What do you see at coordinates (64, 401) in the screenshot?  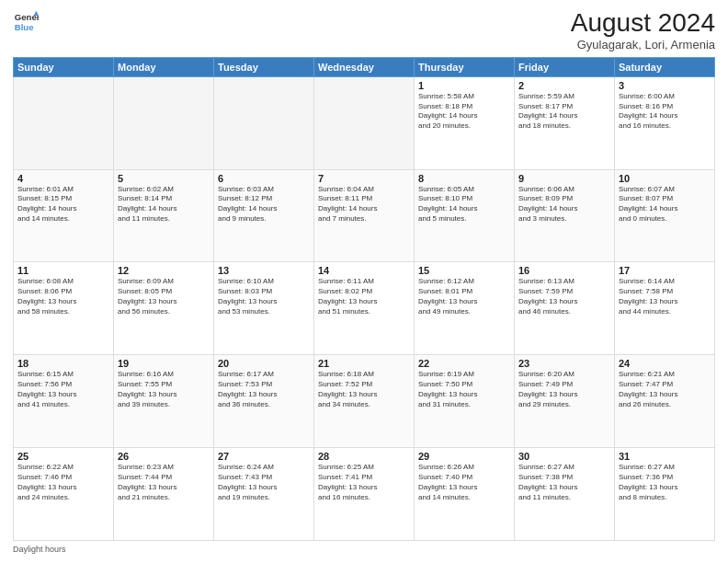 I see `calendar-cell: 18Sunrise: 6:15 AM Sunset: 7:56 PM Dayli…` at bounding box center [64, 401].